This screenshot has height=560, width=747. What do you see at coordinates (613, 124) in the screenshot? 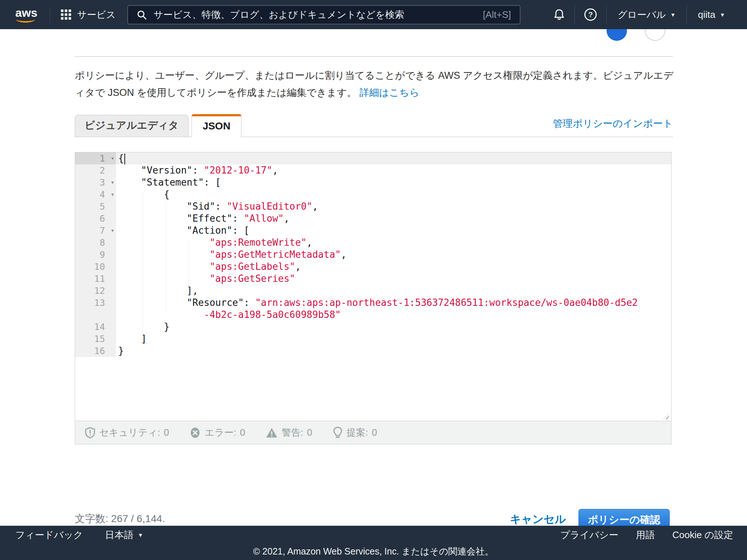
I see `import-managed-policy-link: 管理ポリシーのインポート` at bounding box center [613, 124].